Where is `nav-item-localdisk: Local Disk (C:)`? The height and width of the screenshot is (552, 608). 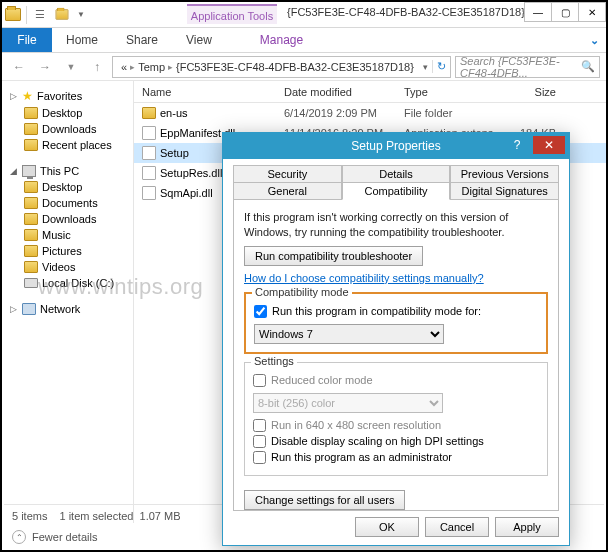 nav-item-localdisk: Local Disk (C:) is located at coordinates (68, 283).